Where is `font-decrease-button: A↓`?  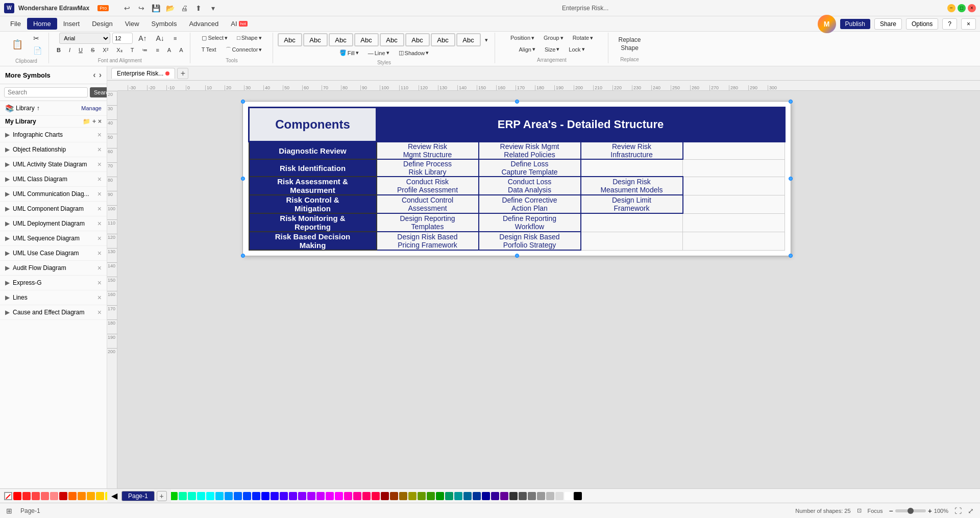 font-decrease-button: A↓ is located at coordinates (160, 38).